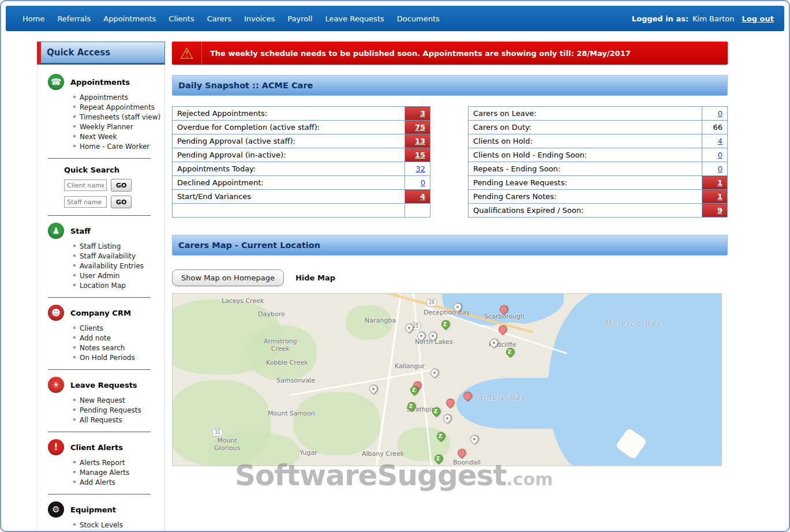 This screenshot has width=790, height=532. I want to click on nav-item-leave-requests: Leave Requests, so click(354, 18).